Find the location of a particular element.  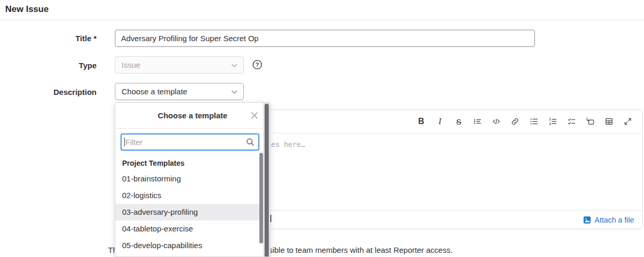

page-title: New Issue is located at coordinates (27, 9).